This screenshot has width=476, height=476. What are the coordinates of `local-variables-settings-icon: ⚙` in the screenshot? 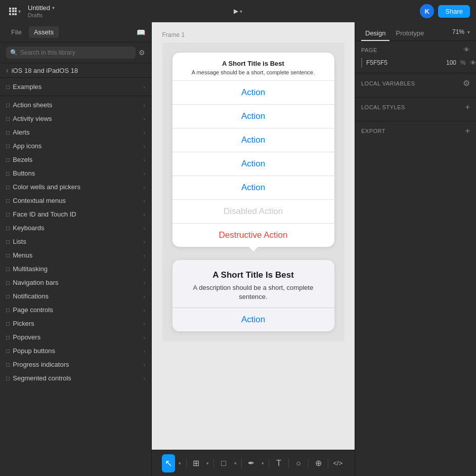 It's located at (466, 83).